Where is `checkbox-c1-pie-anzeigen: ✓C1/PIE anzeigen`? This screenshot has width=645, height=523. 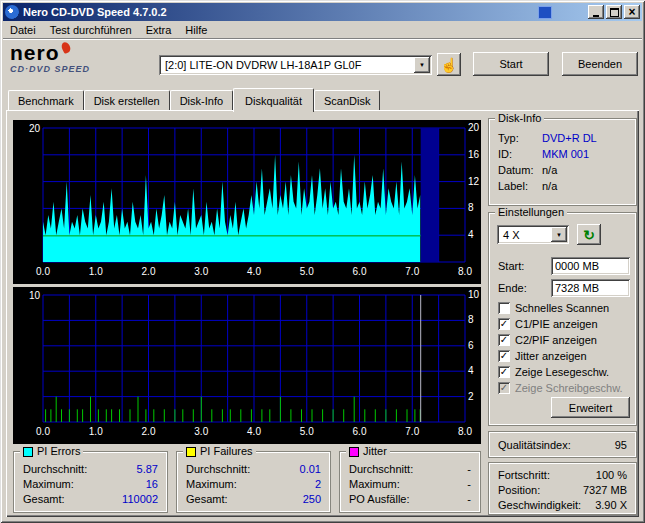
checkbox-c1-pie-anzeigen: ✓C1/PIE anzeigen is located at coordinates (548, 324).